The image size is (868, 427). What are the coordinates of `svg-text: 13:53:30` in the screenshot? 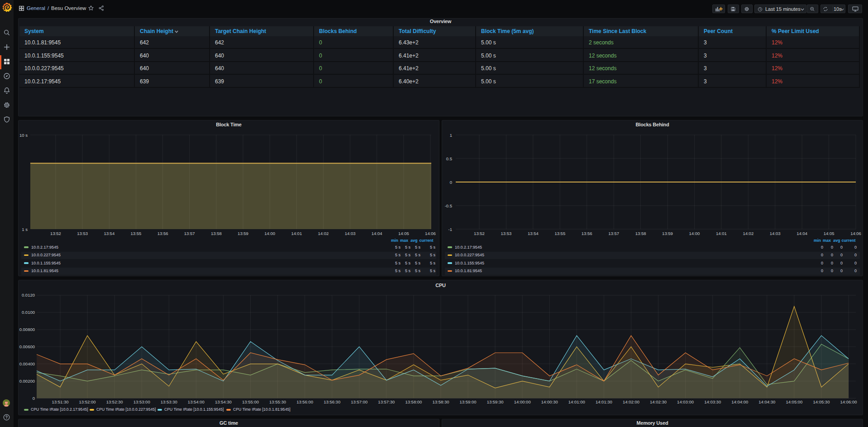 It's located at (169, 402).